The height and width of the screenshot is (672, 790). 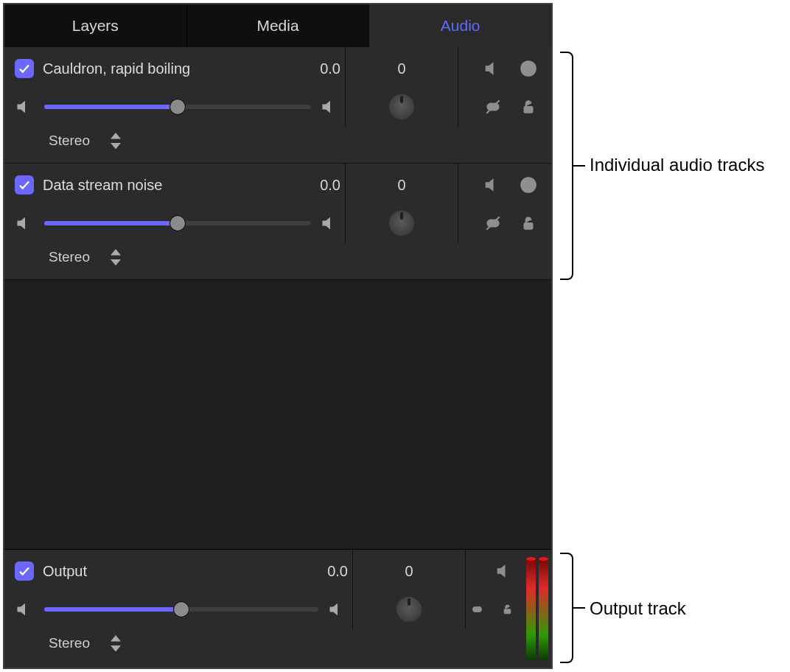 I want to click on meter-left, so click(x=531, y=609).